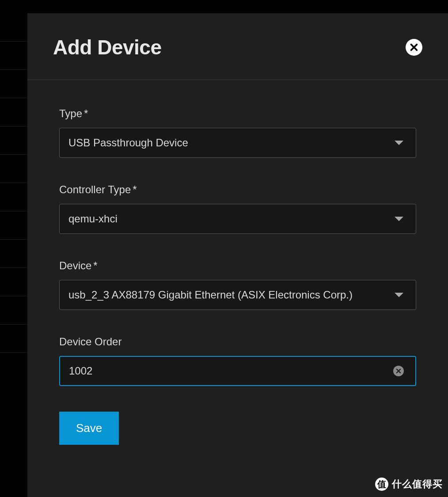 This screenshot has width=448, height=497. What do you see at coordinates (14, 255) in the screenshot?
I see `sidebar-partial` at bounding box center [14, 255].